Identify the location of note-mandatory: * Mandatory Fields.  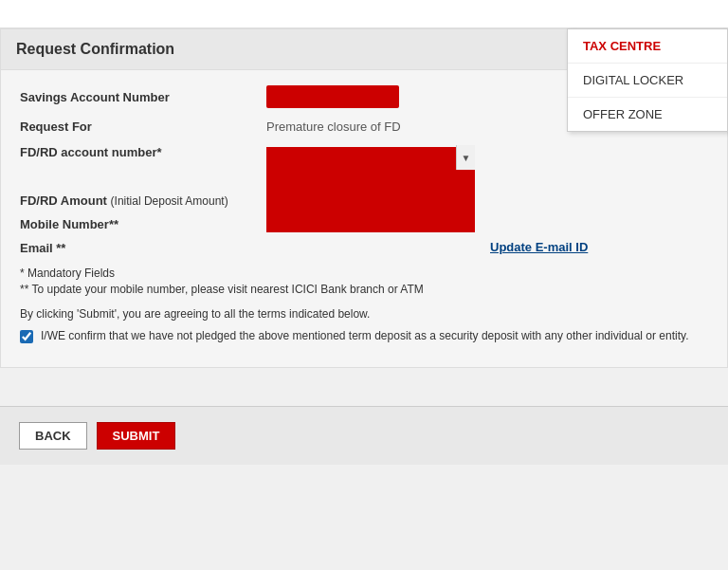
(364, 273).